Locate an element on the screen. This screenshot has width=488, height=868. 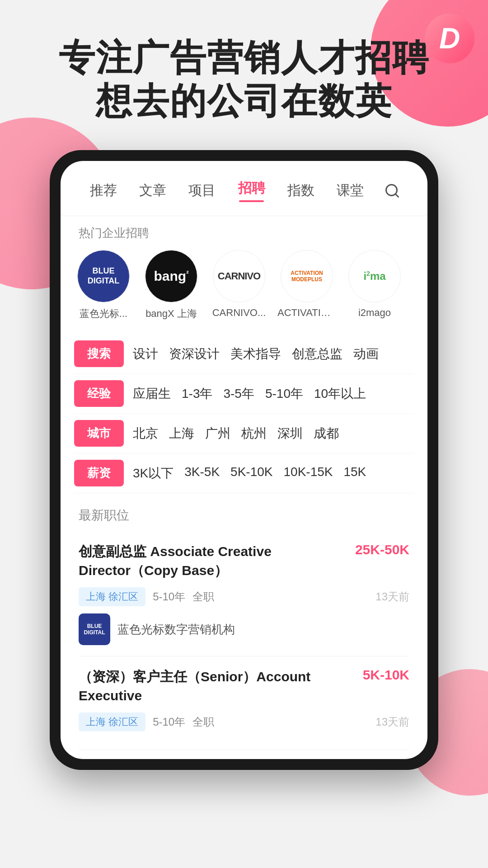
filter-tag-search: 搜索 is located at coordinates (99, 354).